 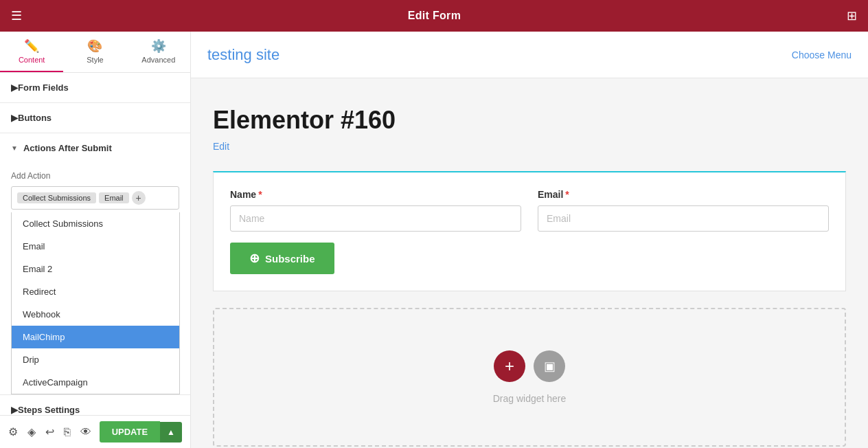 I want to click on section-form-fields-header: ▶ Form Fields, so click(x=95, y=88).